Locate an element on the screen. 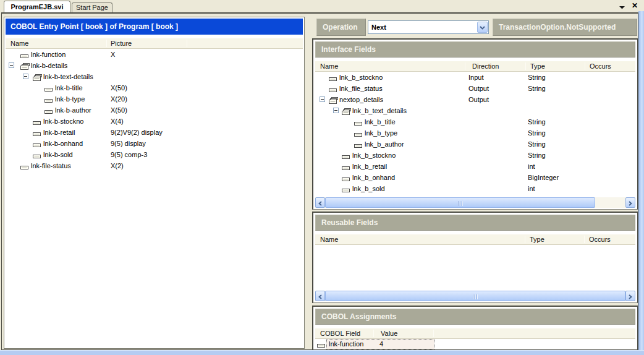 The height and width of the screenshot is (355, 644). tree-row: lnk_b_soldint is located at coordinates (475, 189).